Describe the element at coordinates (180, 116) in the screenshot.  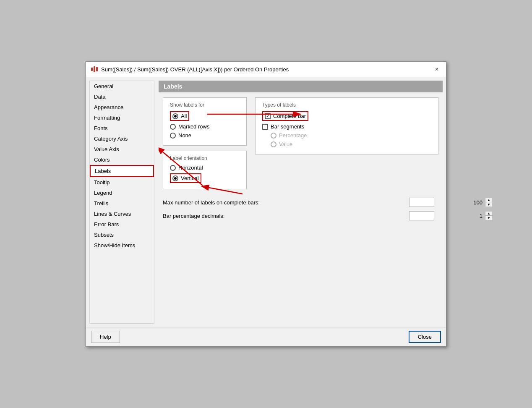
I see `radio-all-highlighted: All` at that location.